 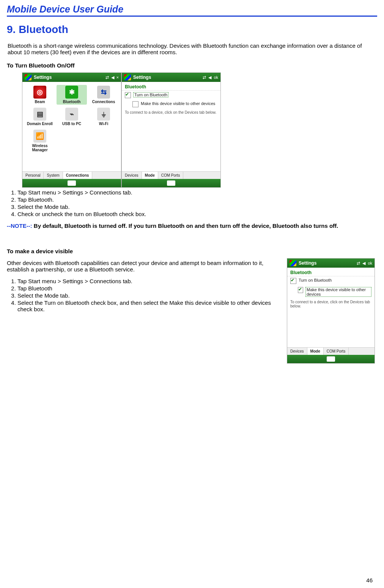 I want to click on tile-wireless-label: Wireless Manager, so click(x=40, y=148).